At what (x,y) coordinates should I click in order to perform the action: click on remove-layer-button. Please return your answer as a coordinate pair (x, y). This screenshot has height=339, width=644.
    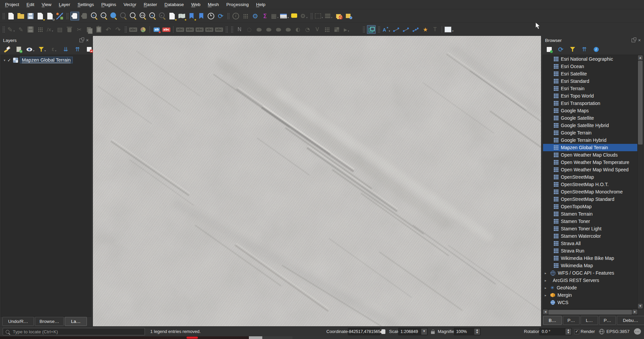
    Looking at the image, I should click on (89, 49).